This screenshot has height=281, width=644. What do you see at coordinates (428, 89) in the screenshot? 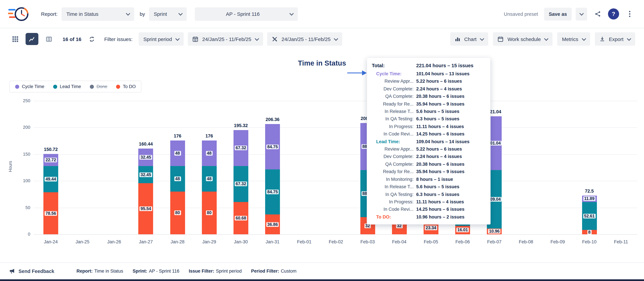
I see `tooltip-row-dev-complete: Dev Complete:2.24 hours – 4 issues` at bounding box center [428, 89].